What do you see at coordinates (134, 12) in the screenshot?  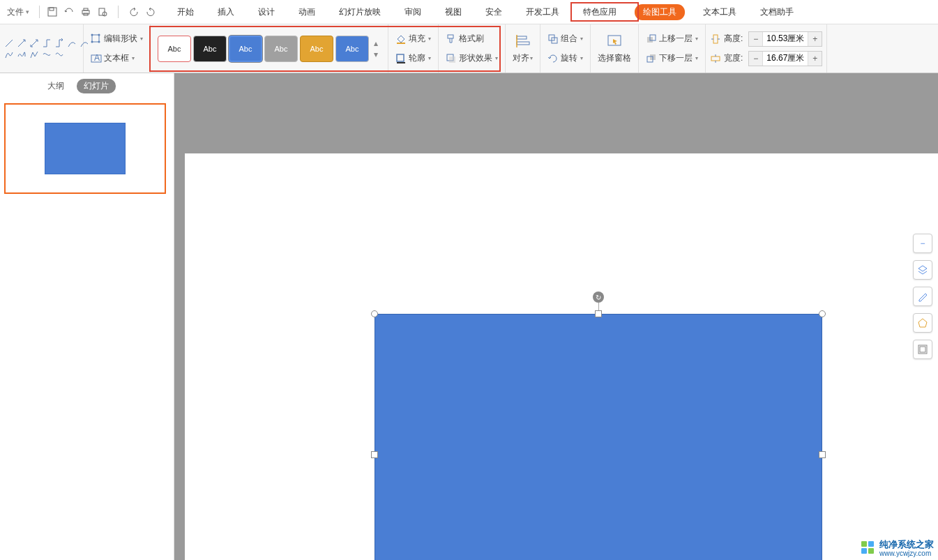 I see `undo-icon` at bounding box center [134, 12].